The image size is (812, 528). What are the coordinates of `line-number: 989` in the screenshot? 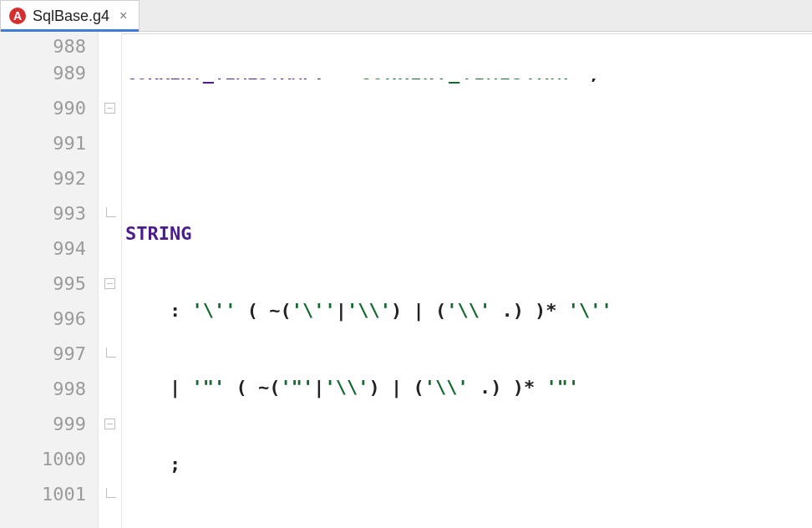 It's located at (48, 73).